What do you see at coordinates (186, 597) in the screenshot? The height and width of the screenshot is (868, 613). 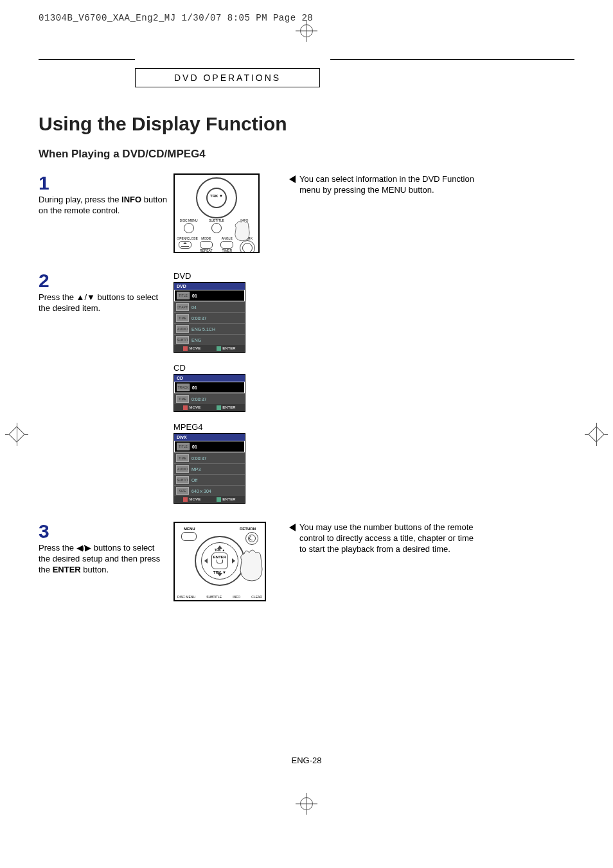 I see `disc-menu-label: DISC MENU` at bounding box center [186, 597].